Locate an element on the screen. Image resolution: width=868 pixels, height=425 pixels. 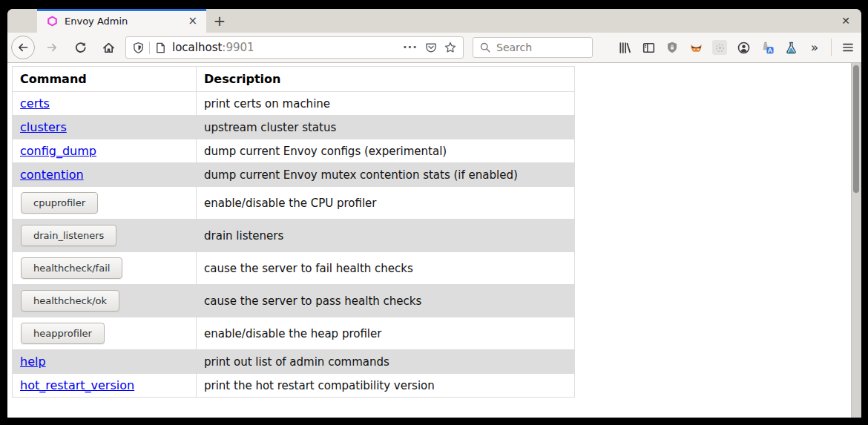
tab-bar: Envoy Admin × + ✕ is located at coordinates (435, 21).